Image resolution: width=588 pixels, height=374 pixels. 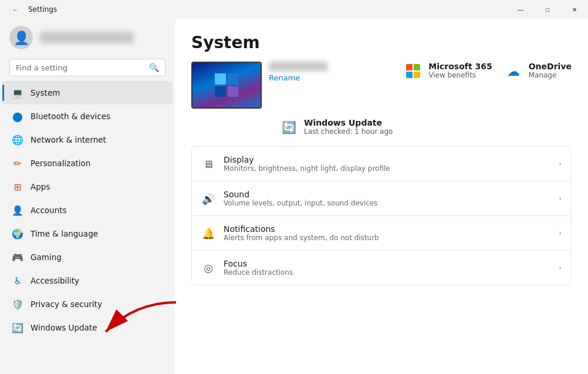 I want to click on ms365-icon, so click(x=413, y=71).